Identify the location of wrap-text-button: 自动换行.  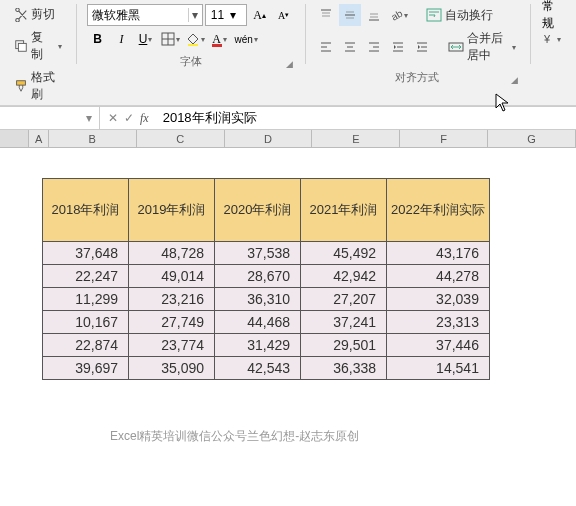
(460, 16).